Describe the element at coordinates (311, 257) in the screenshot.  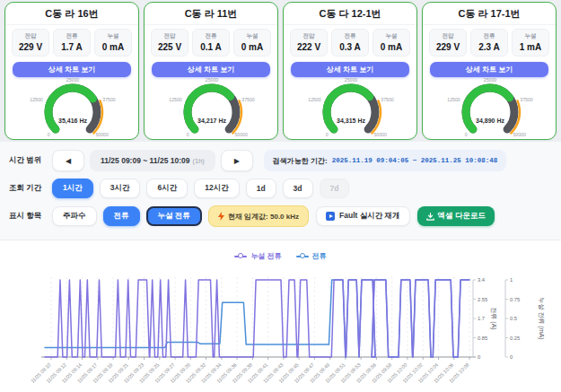
I see `legend-item-current: 전류` at that location.